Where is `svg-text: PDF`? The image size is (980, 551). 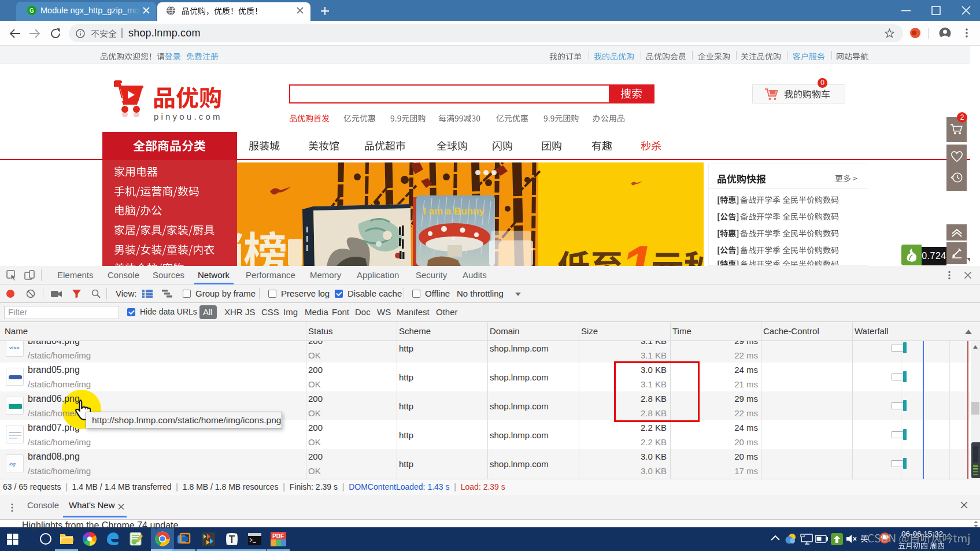 svg-text: PDF is located at coordinates (278, 537).